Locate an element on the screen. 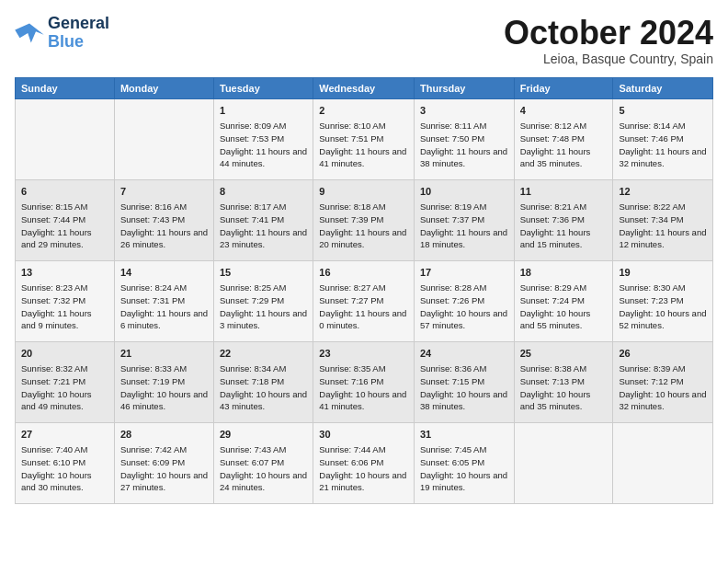 The image size is (728, 563). day-number: 8 is located at coordinates (263, 191).